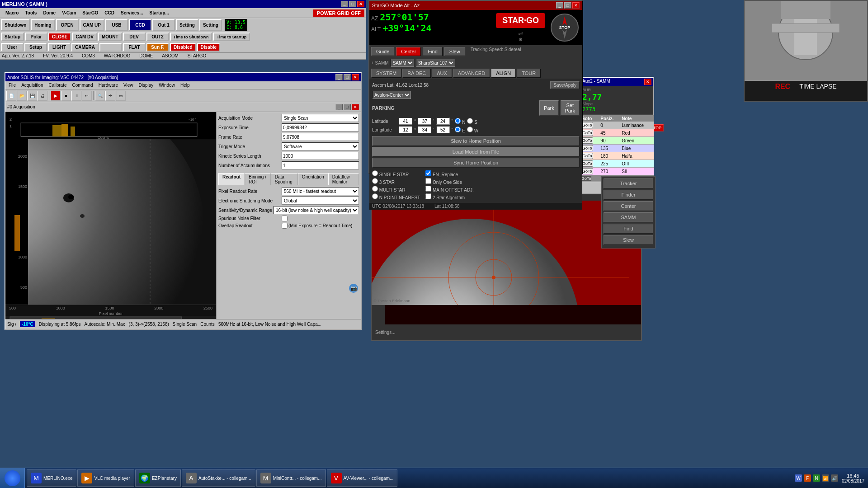  Describe the element at coordinates (320, 118) in the screenshot. I see `acq-mode-select: Single Scan` at that location.